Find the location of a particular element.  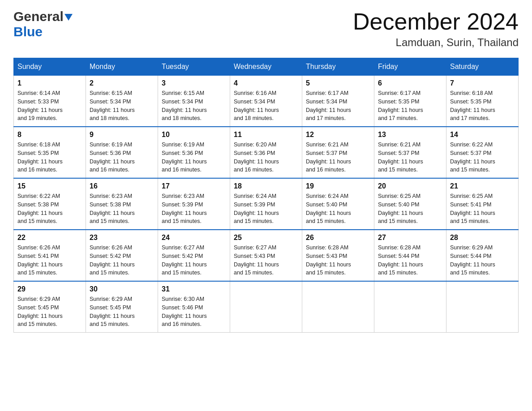

day-number: 26 is located at coordinates (338, 238).